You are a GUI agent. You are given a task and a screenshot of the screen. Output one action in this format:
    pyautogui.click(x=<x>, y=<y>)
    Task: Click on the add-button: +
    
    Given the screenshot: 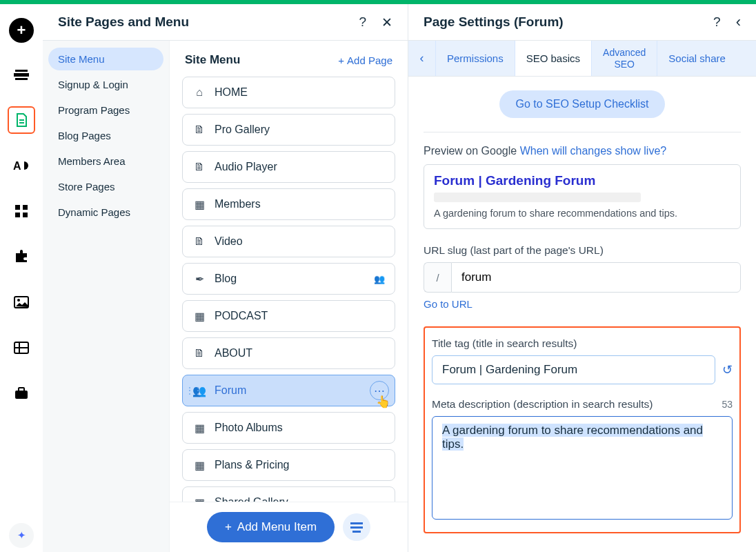 What is the action you would take?
    pyautogui.click(x=21, y=30)
    